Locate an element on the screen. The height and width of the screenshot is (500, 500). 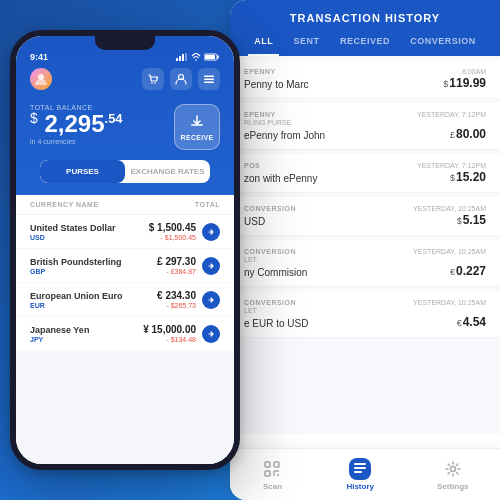
purse-code: USD is located at coordinates (73, 238).